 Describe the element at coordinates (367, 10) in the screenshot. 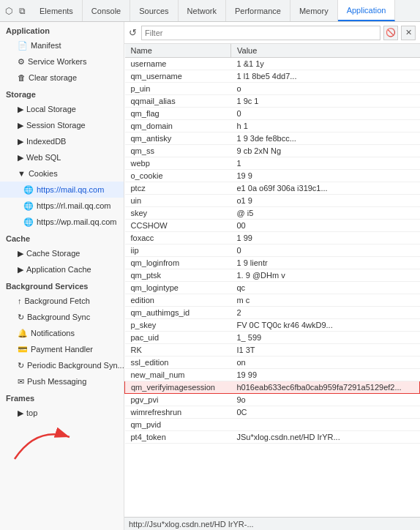

I see `tab-application: Application` at that location.